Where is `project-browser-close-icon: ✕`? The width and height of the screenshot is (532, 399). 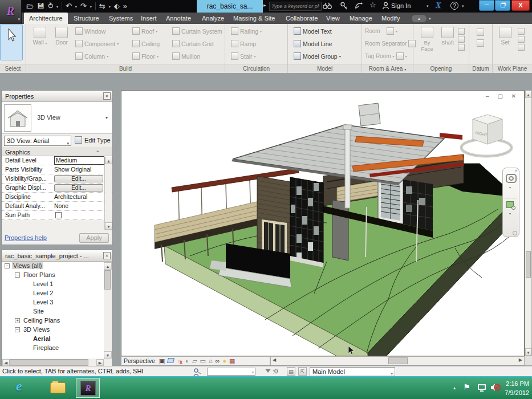 project-browser-close-icon: ✕ is located at coordinates (107, 255).